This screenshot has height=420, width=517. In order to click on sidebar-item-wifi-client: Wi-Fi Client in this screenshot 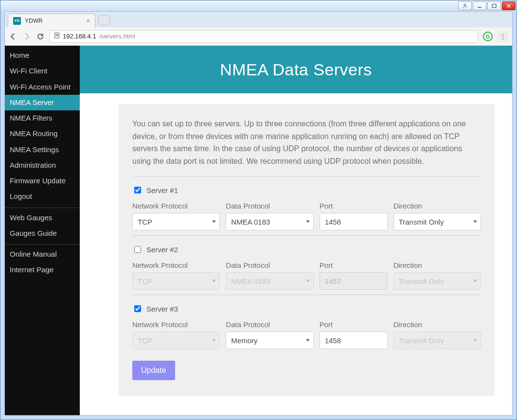, I will do `click(42, 71)`.